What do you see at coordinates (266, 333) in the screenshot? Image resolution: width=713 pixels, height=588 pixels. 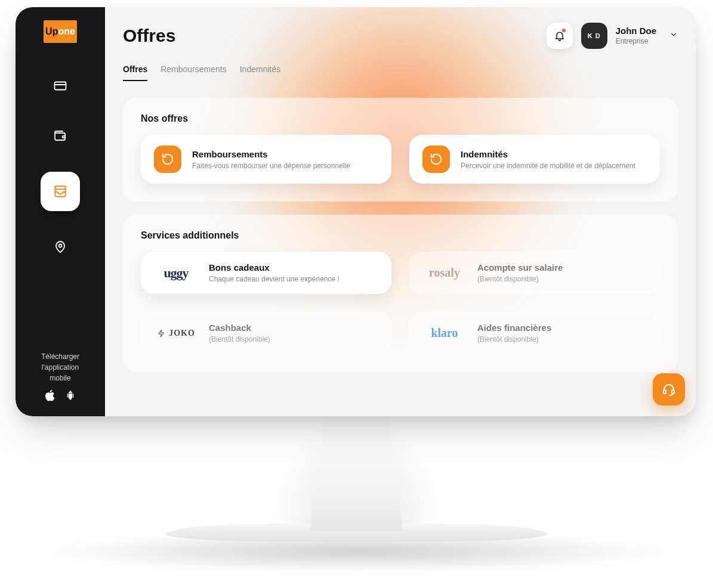 I see `card-joko: JOKO Cashback (Bientôt disponible)` at bounding box center [266, 333].